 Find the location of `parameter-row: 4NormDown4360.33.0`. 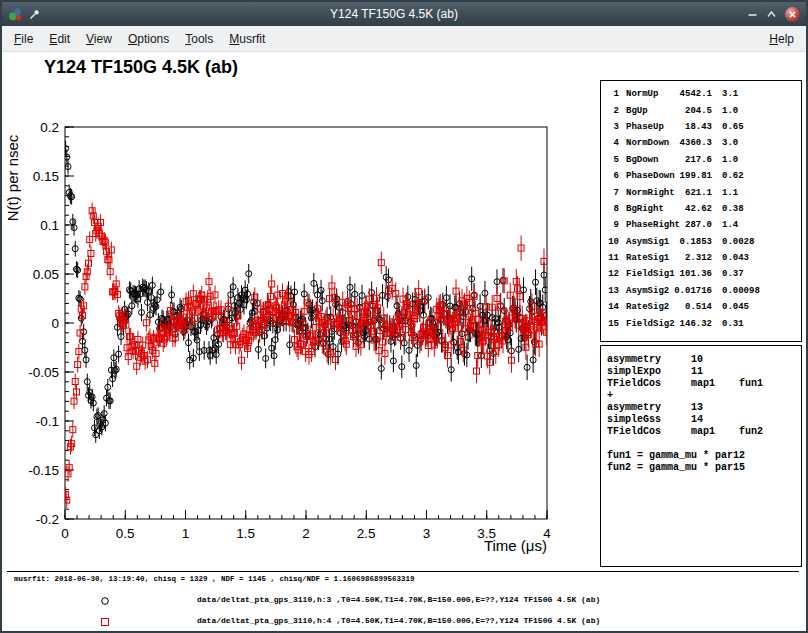

parameter-row: 4NormDown4360.33.0 is located at coordinates (703, 143).